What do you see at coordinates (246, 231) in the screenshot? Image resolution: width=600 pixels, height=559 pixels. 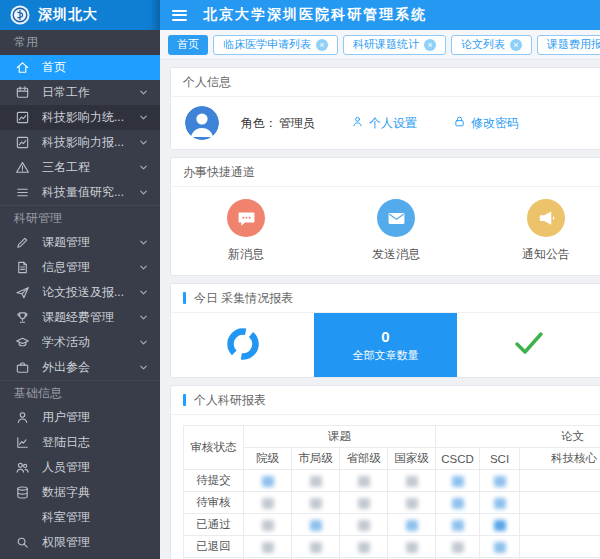 I see `quick-item: 新消息` at bounding box center [246, 231].